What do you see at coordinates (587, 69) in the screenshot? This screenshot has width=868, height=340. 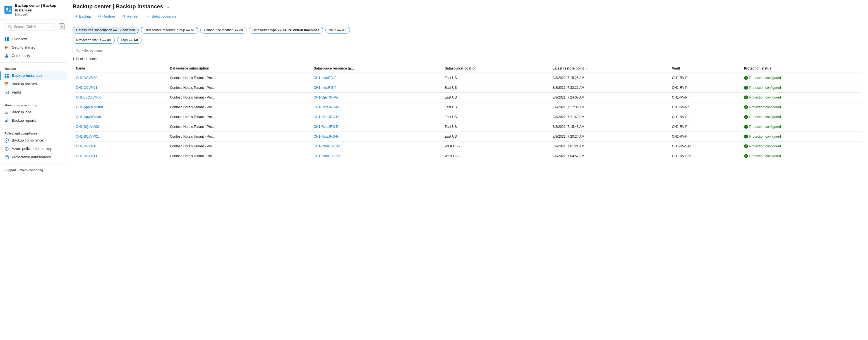 I see `restore-point-sort-icon: ↑↓` at bounding box center [587, 69].